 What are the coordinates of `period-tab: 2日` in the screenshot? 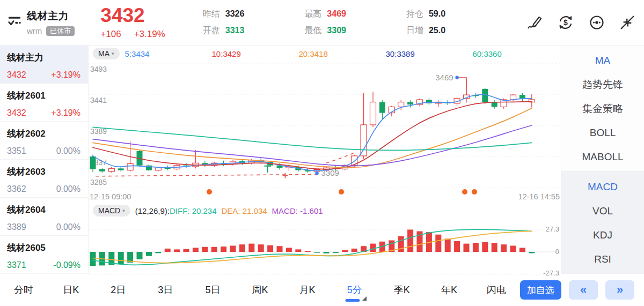 It's located at (118, 290).